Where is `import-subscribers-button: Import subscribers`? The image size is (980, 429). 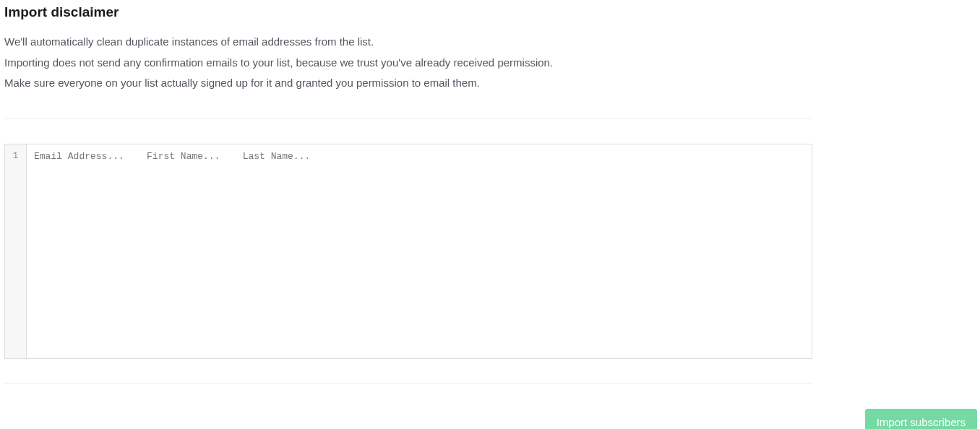 import-subscribers-button: Import subscribers is located at coordinates (921, 419).